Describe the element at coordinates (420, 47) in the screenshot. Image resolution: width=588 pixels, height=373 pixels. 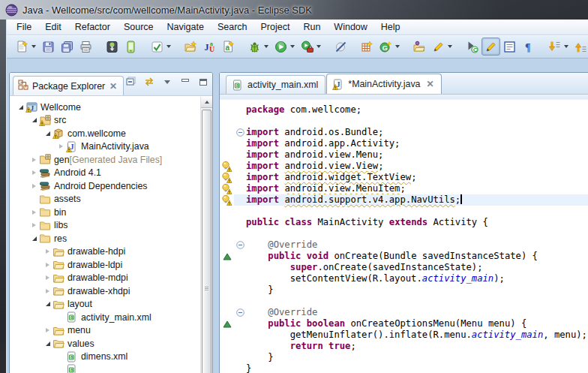
I see `open-type-button` at that location.